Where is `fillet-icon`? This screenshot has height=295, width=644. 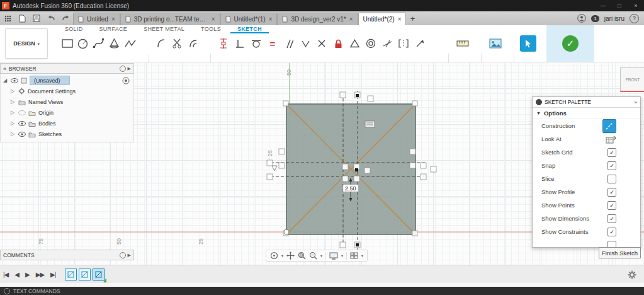 fillet-icon is located at coordinates (161, 43).